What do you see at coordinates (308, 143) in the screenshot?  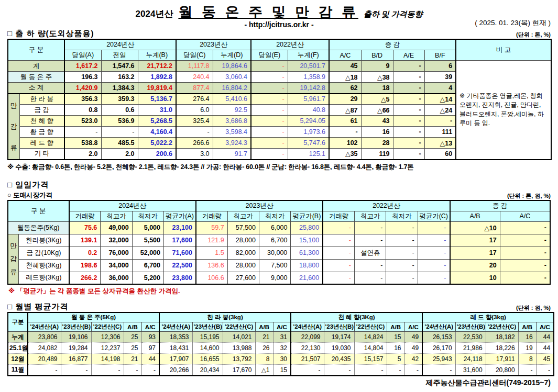 I see `table-cell: 5,747.6` at bounding box center [308, 143].